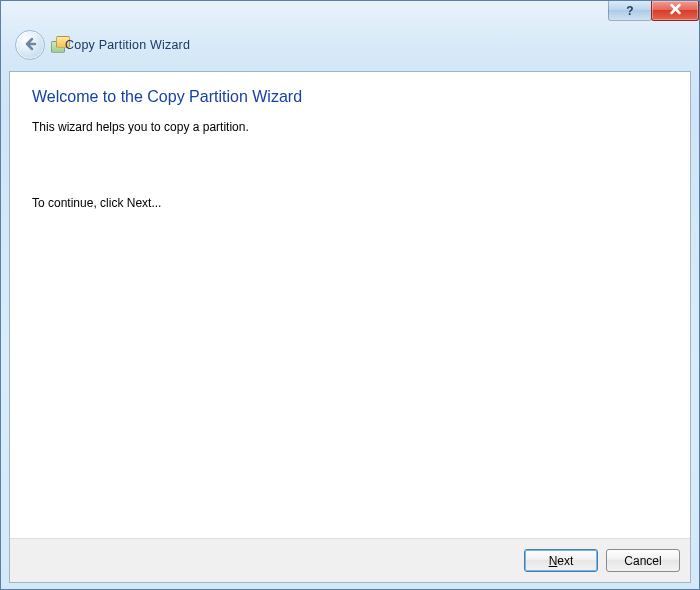  I want to click on button-bar: Next Cancel, so click(350, 560).